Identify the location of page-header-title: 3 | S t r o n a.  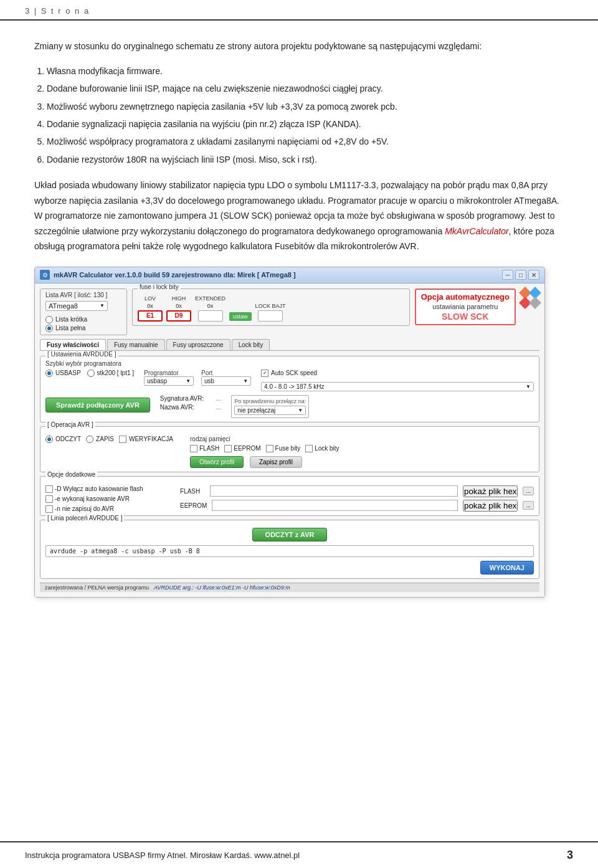
(57, 11).